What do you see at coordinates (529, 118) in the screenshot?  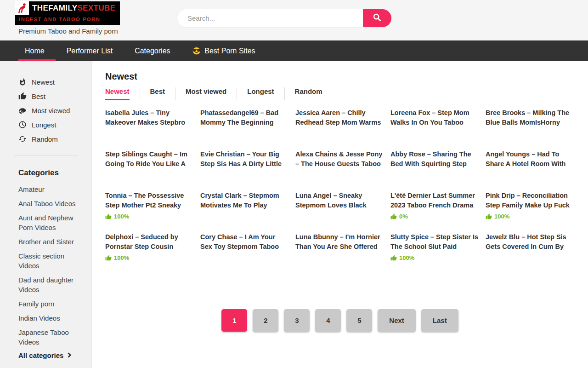 I see `video-title: Bree Brooks – Milking The Blue Balls Mom…` at bounding box center [529, 118].